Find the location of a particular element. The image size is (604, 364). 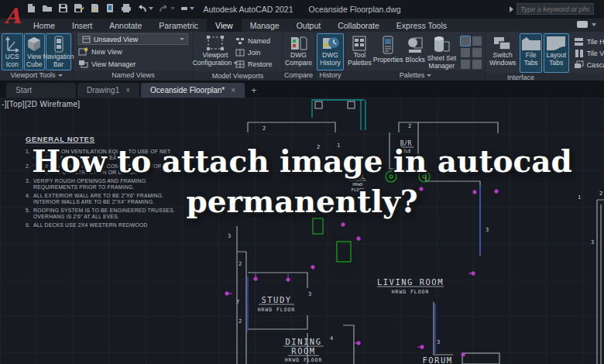

join-viewport-button: Join is located at coordinates (258, 53).